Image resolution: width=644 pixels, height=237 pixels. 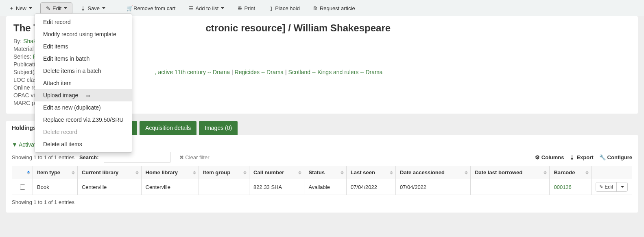 I want to click on hold-icon: ▯, so click(x=271, y=8).